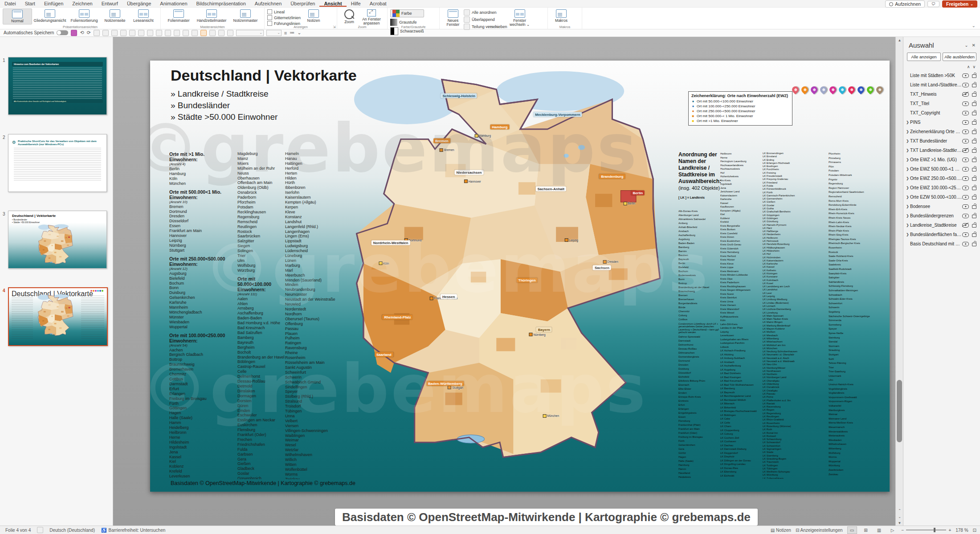 The height and width of the screenshot is (534, 980). Describe the element at coordinates (74, 33) in the screenshot. I see `save-icon` at that location.